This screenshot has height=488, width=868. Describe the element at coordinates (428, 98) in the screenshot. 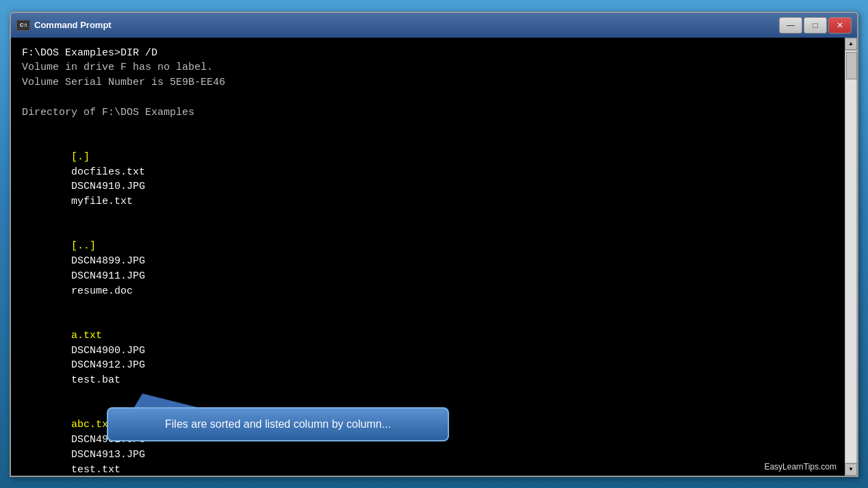

I see `blank-line1` at that location.